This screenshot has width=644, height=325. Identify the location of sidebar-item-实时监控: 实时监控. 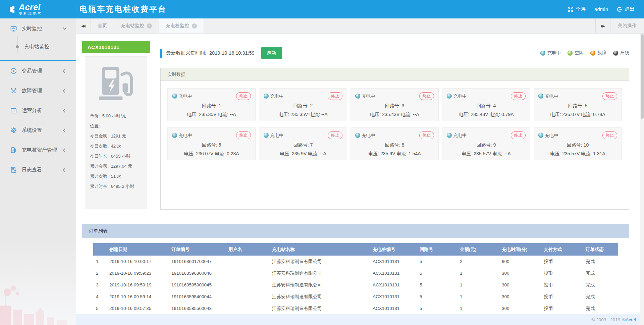
(38, 29).